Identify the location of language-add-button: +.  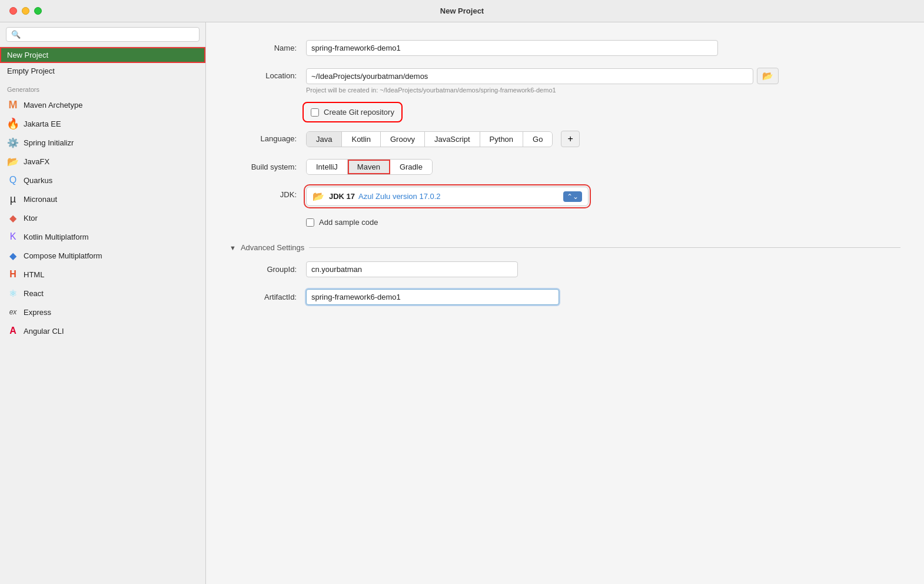
(570, 139).